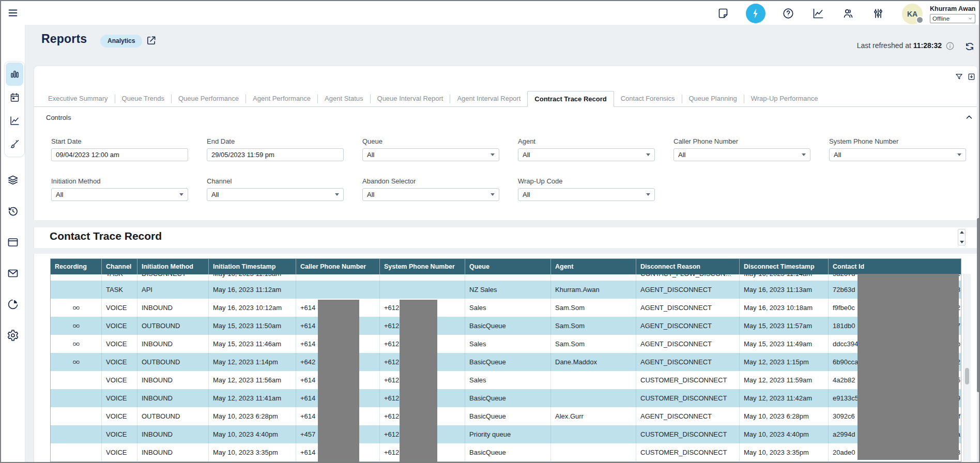  Describe the element at coordinates (506, 398) in the screenshot. I see `table-row: VOICEINBOUNDMay 12, 2023 11:41am+614+612…` at that location.